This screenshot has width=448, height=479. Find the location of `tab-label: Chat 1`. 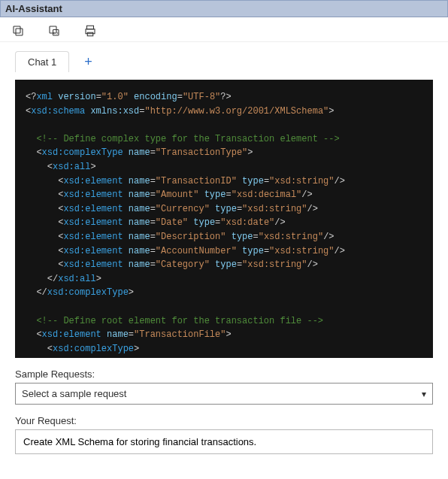

tab-label: Chat 1 is located at coordinates (42, 62).